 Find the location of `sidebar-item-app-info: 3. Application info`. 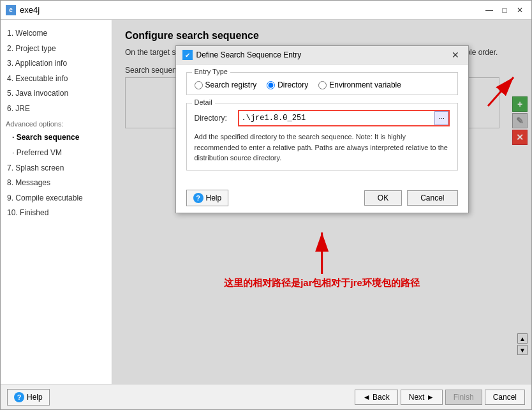

sidebar-item-app-info: 3. Application info is located at coordinates (56, 64).